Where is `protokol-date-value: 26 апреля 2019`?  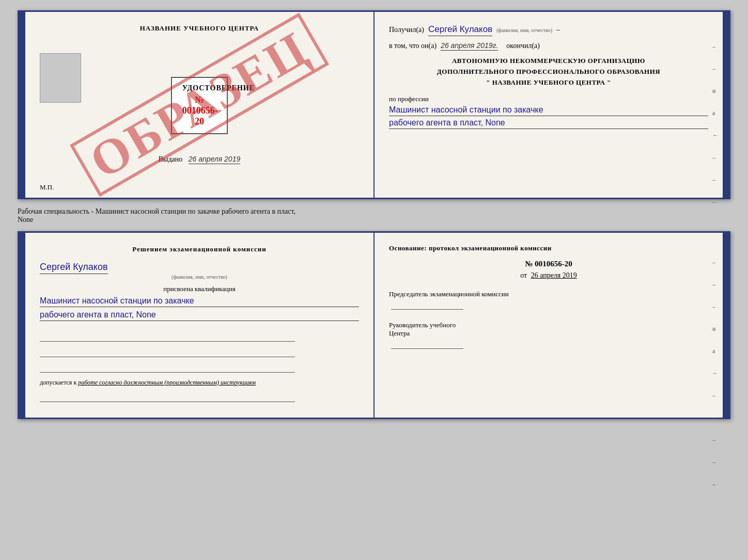 protokol-date-value: 26 апреля 2019 is located at coordinates (554, 276).